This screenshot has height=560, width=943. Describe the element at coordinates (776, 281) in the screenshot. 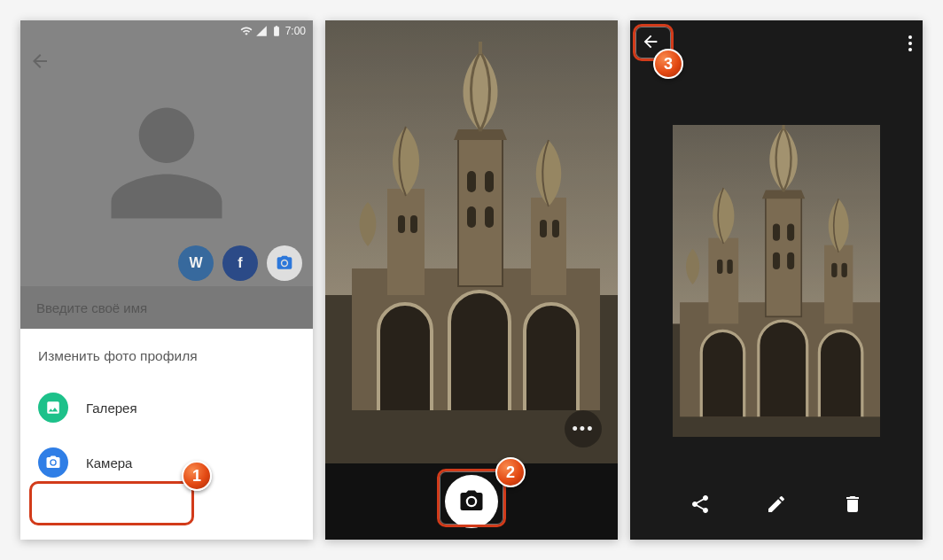

I see `photo-preview` at that location.